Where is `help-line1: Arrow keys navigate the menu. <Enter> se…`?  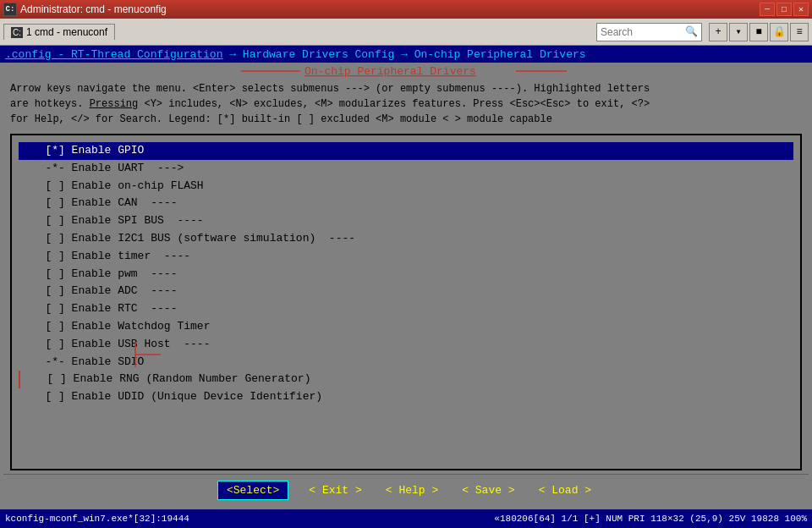 help-line1: Arrow keys navigate the menu. <Enter> se… is located at coordinates (406, 89).